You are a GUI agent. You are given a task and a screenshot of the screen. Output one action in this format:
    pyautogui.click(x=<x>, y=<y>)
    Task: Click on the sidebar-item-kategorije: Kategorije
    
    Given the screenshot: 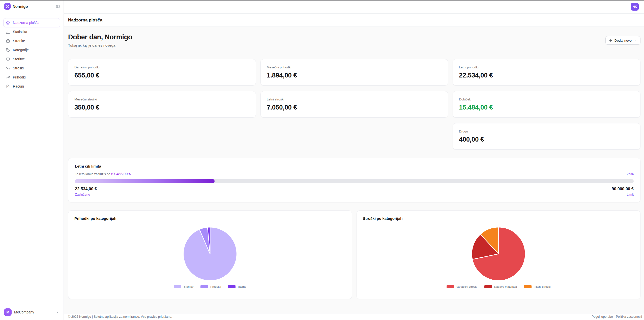 What is the action you would take?
    pyautogui.click(x=32, y=50)
    